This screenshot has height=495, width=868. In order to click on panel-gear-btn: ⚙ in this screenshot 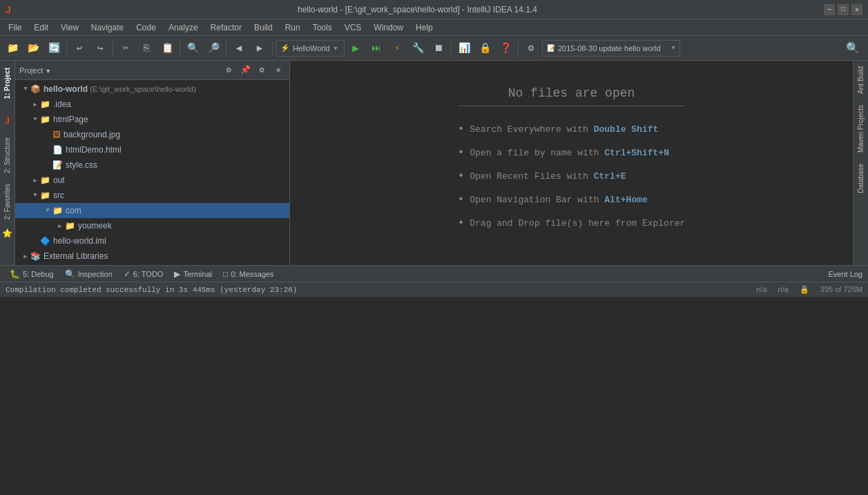, I will do `click(262, 70)`.